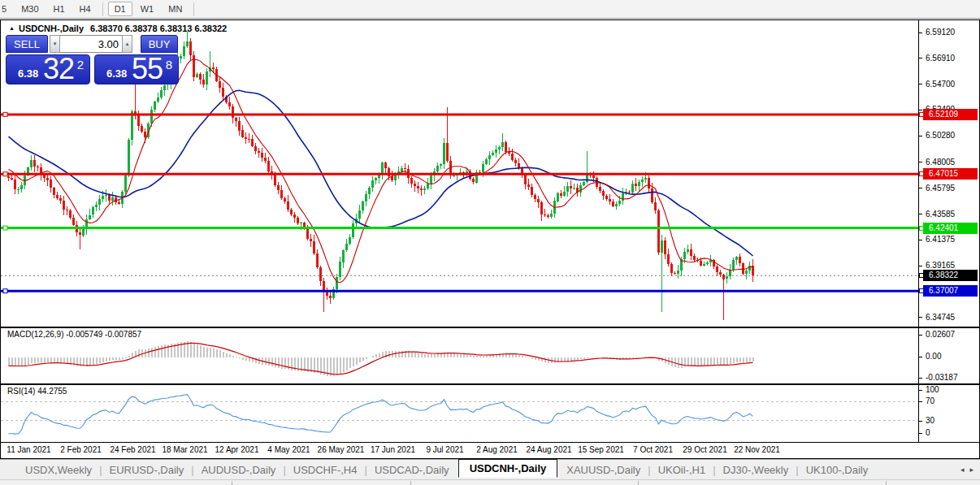 Image resolution: width=980 pixels, height=485 pixels. I want to click on date-axis: 11 Jan 20212 Feb 202124 Feb 202118 Mar 2…, so click(490, 450).